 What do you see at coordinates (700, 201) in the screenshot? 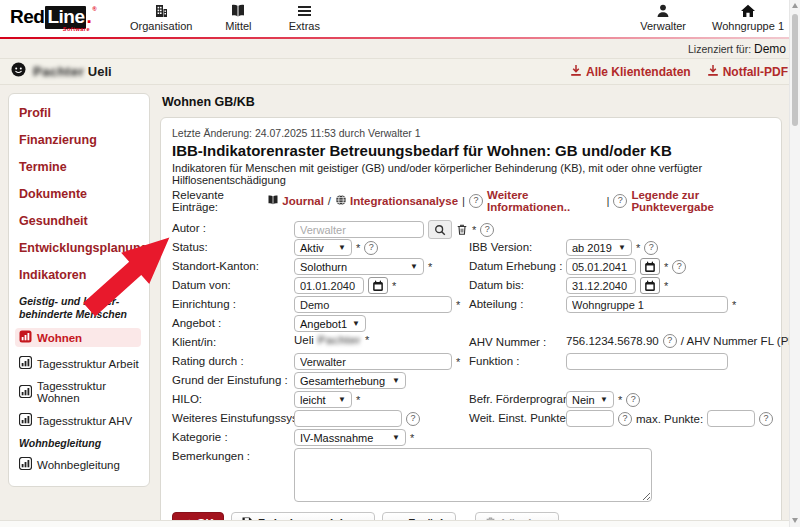
I see `legende-punktevergabe-link: Legende zur Punktevergabe` at bounding box center [700, 201].